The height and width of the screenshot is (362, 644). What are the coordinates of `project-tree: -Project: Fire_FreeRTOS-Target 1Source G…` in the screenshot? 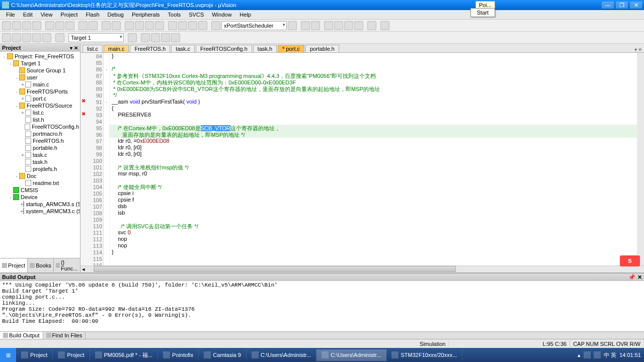 It's located at (40, 155).